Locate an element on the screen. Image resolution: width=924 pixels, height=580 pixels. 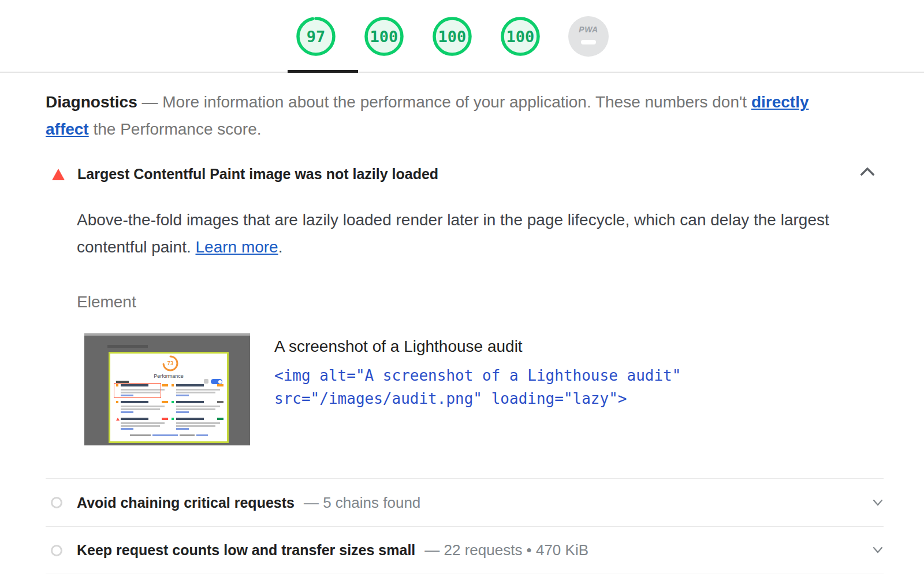
audit-row-detail: — 22 requests • 470 KiB is located at coordinates (506, 550).